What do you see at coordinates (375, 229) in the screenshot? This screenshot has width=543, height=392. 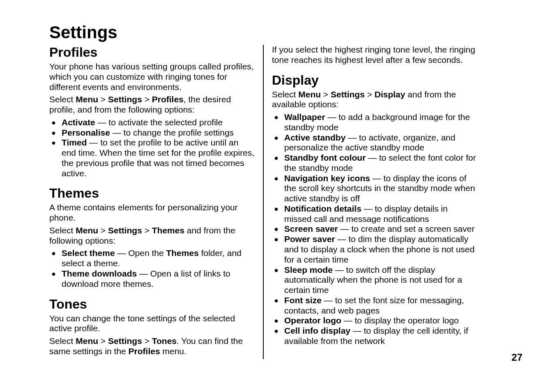 I see `list-item: Screen saver — to create and set a scree…` at bounding box center [375, 229].